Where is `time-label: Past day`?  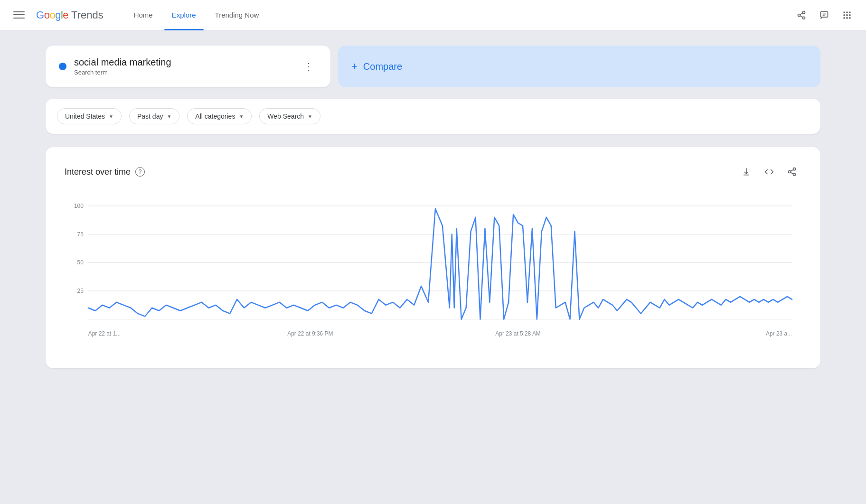 time-label: Past day is located at coordinates (150, 116).